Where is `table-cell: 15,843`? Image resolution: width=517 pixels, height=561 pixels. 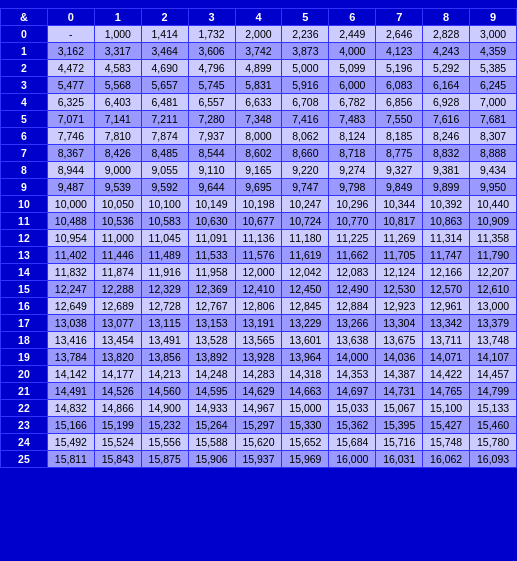
table-cell: 15,843 is located at coordinates (118, 460).